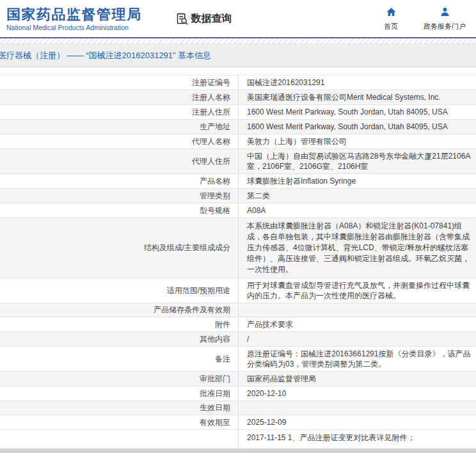 The image size is (476, 453). What do you see at coordinates (238, 41) in the screenshot?
I see `hatch-strip` at bounding box center [238, 41].